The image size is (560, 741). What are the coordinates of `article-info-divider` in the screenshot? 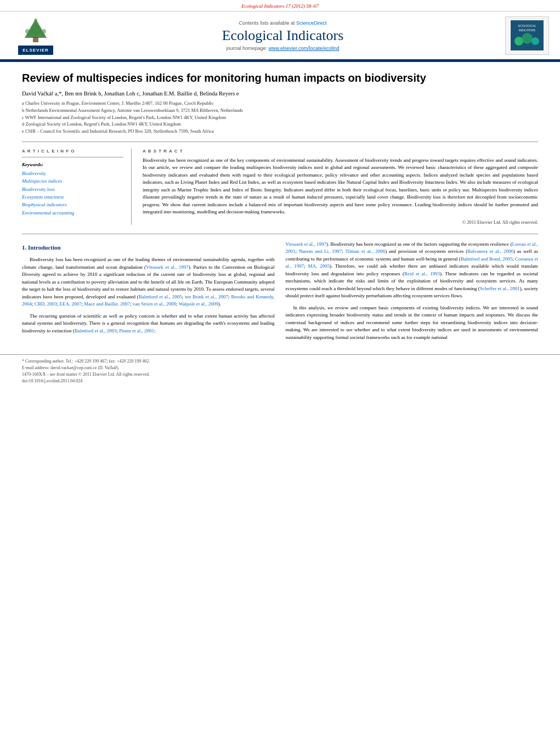 It's located at (280, 142).